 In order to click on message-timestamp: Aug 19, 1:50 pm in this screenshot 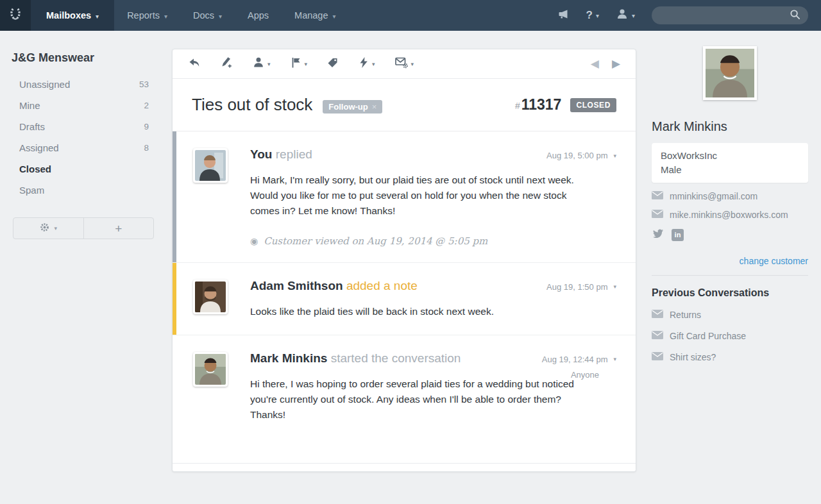, I will do `click(577, 287)`.